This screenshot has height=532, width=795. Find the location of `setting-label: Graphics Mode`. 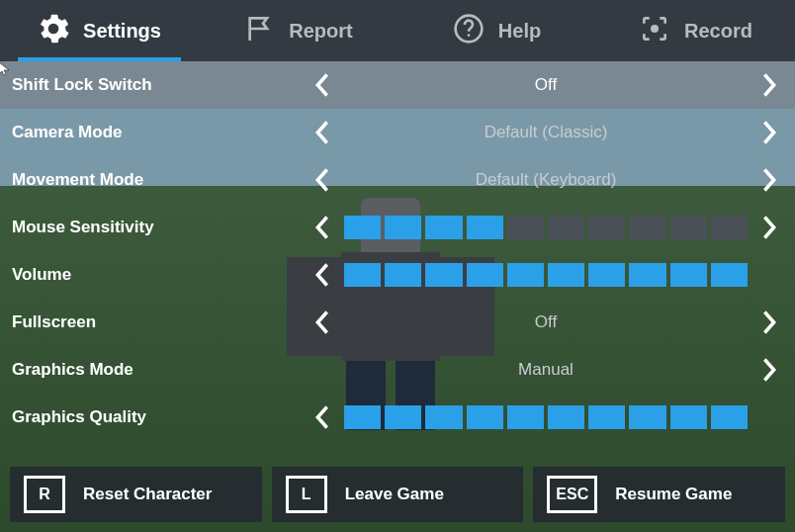

setting-label: Graphics Mode is located at coordinates (160, 370).